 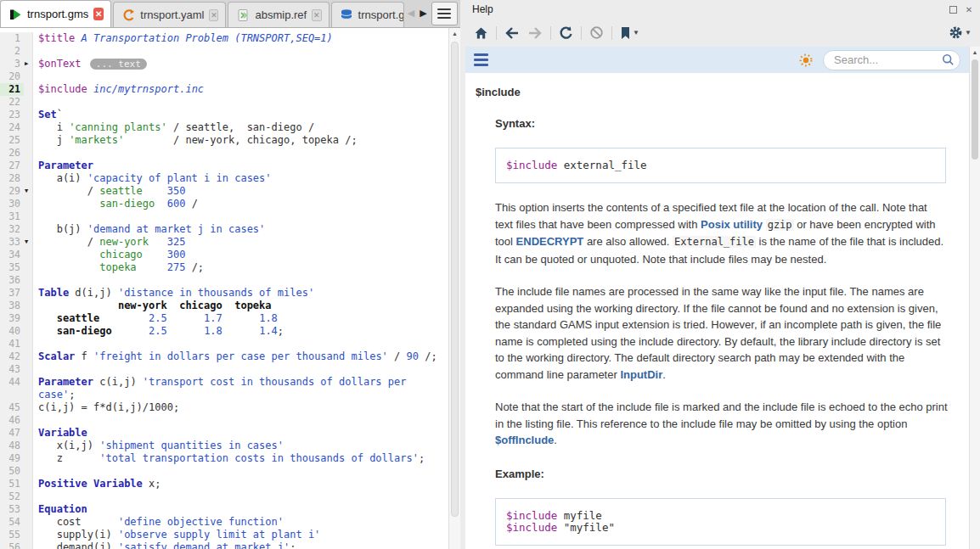 I want to click on code-line: 56 demand(j) 'satisfy demand at market j…, so click(x=224, y=545).